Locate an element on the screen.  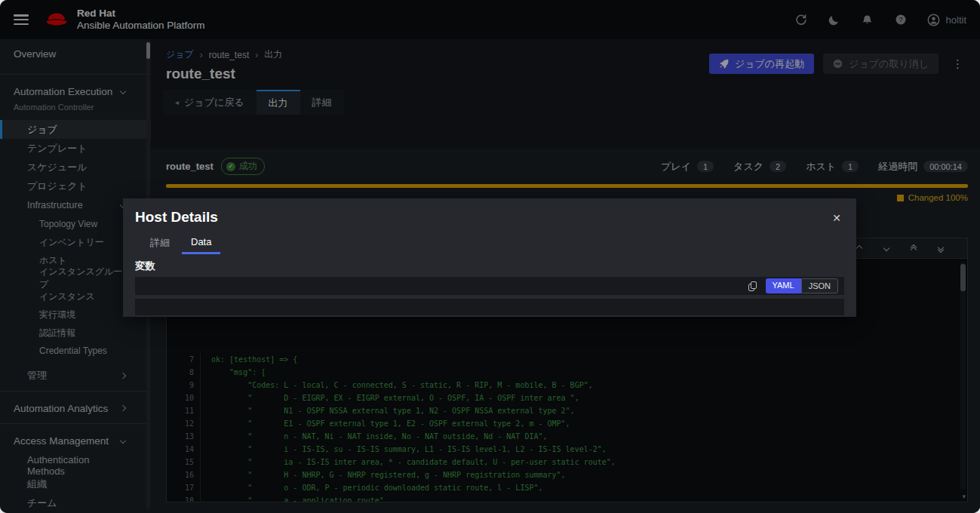
copy-icon is located at coordinates (753, 287).